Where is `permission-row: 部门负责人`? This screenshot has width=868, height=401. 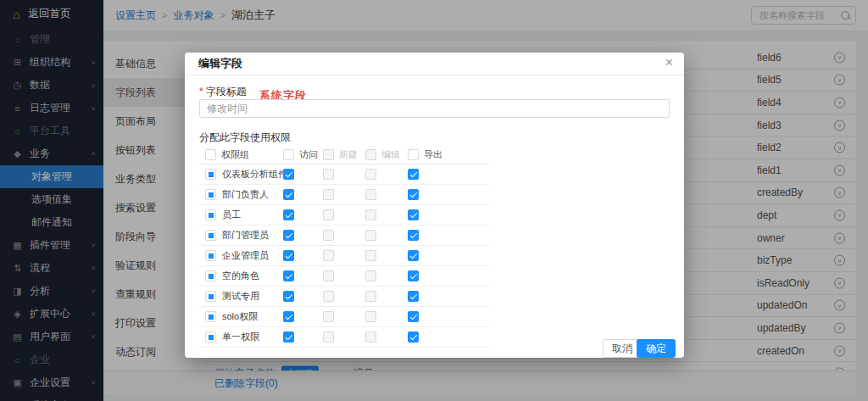
permission-row: 部门负责人 is located at coordinates (344, 195).